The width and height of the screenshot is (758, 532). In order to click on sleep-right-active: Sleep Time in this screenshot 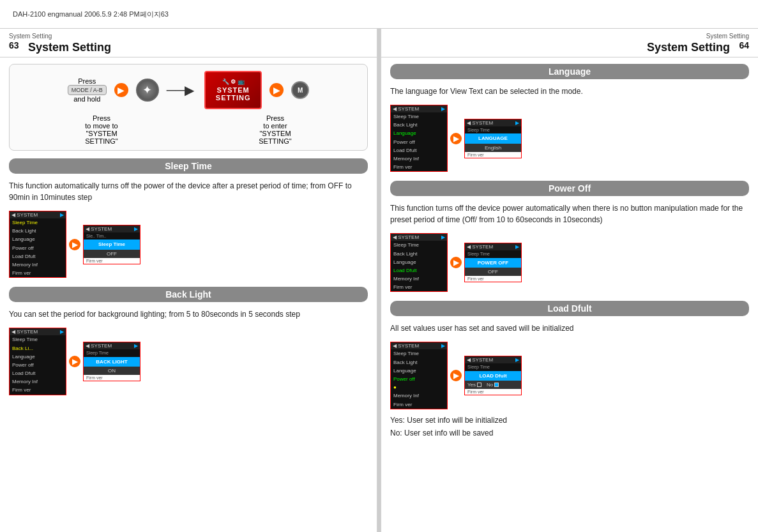, I will do `click(112, 244)`.